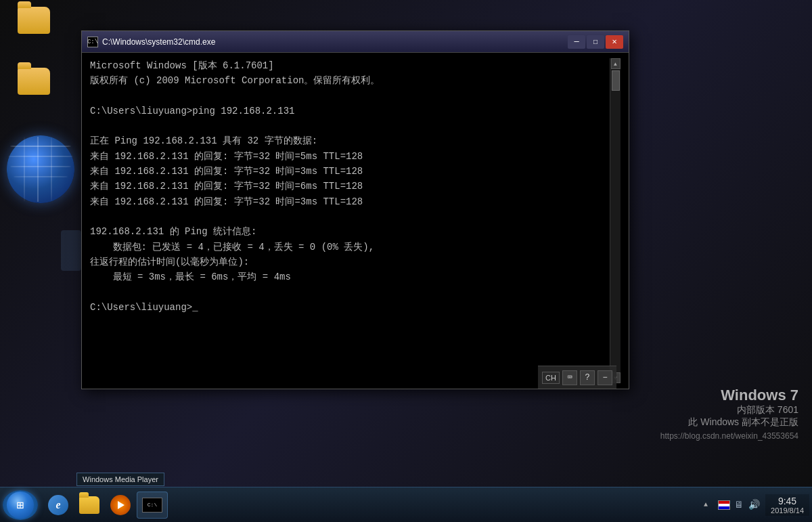  Describe the element at coordinates (729, 422) in the screenshot. I see `watermark-copy: 此 Windows 副本不是正版` at that location.